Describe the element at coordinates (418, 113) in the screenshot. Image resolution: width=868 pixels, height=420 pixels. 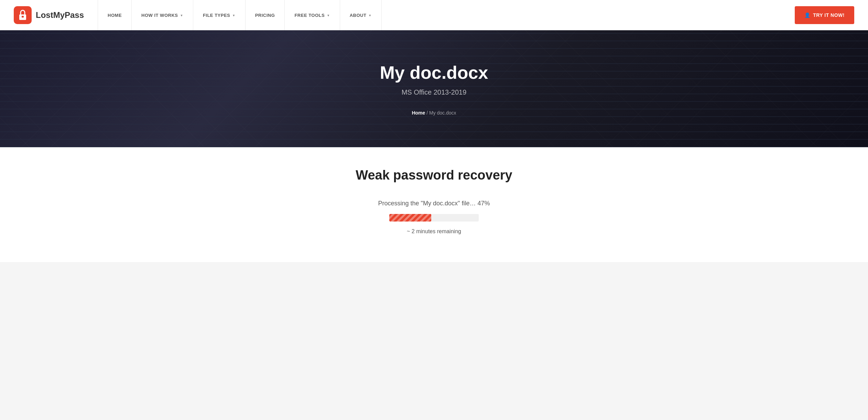
I see `breadcrumb-home-link: Home` at that location.